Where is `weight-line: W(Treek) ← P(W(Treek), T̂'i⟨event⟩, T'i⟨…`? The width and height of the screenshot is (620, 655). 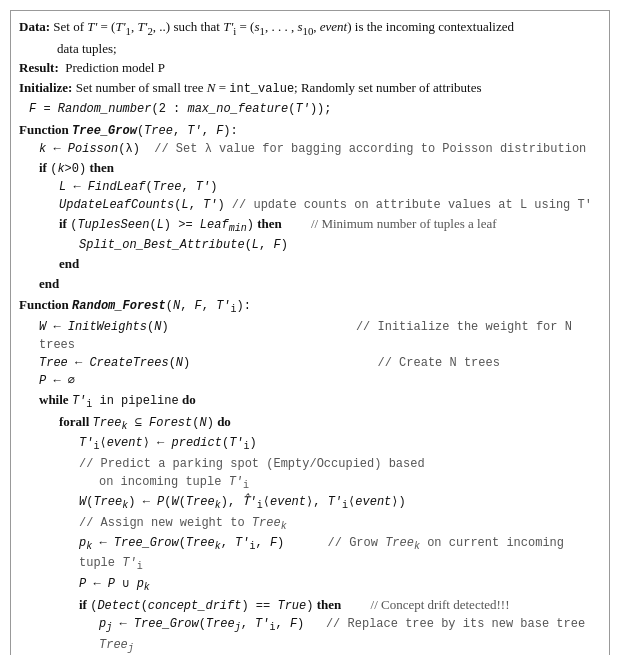 weight-line: W(Treek) ← P(W(Treek), T̂'i⟨event⟩, T'i⟨… is located at coordinates (310, 514).